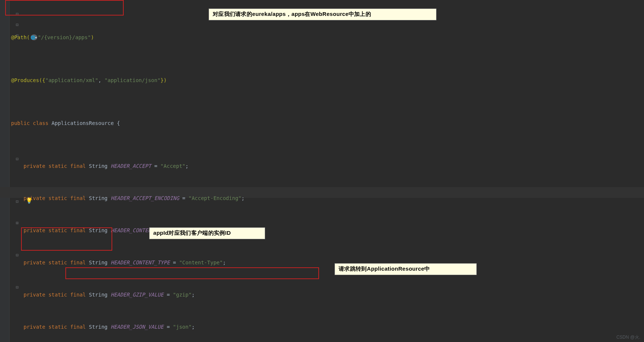 The image size is (644, 342). I want to click on string-literal: "json", so click(182, 327).